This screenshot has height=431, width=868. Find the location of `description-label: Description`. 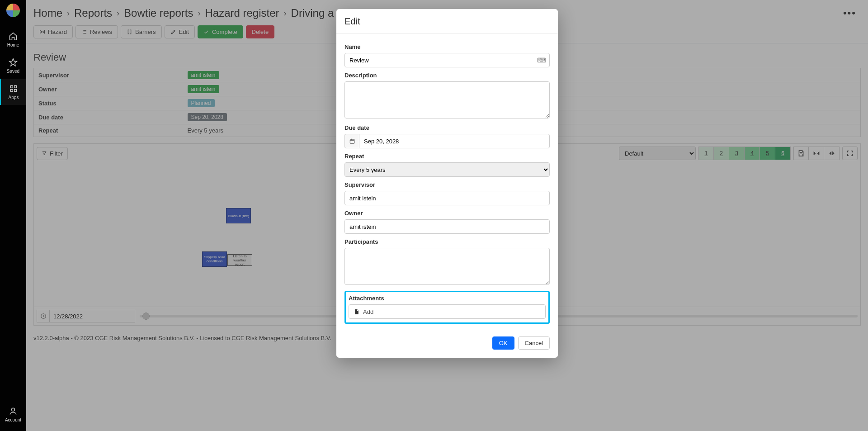

description-label: Description is located at coordinates (447, 75).